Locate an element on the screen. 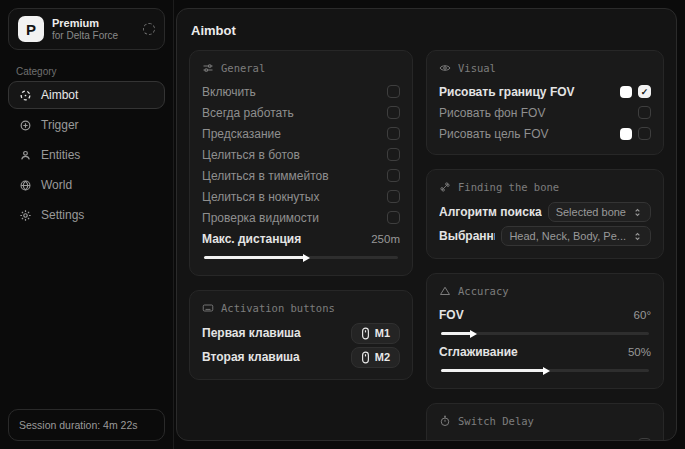 This screenshot has height=449, width=685. card-visual: Visual Рисовать границу FOV ✓ Рисовать ф… is located at coordinates (545, 102).